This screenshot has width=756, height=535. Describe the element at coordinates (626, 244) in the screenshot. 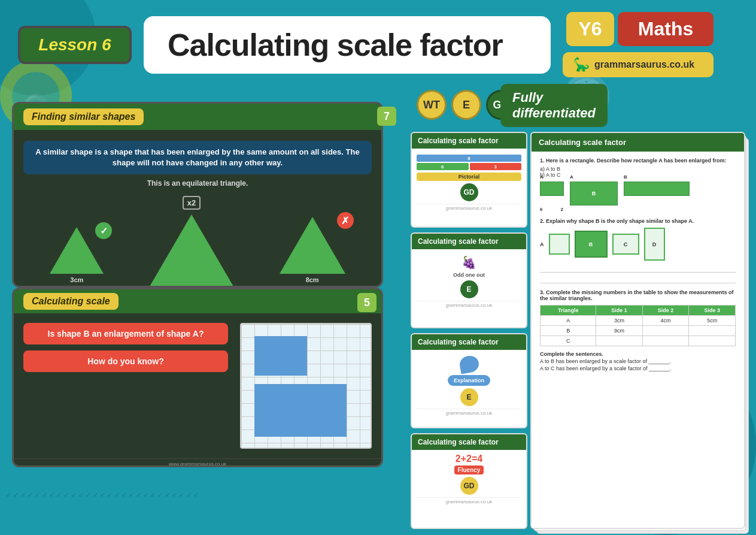

I see `shape-c-label: C` at that location.